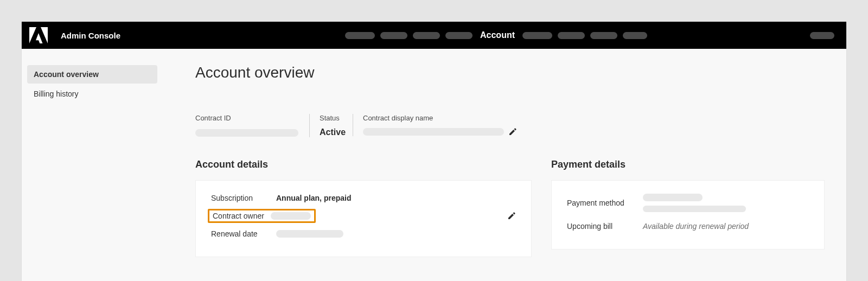 The image size is (868, 281). What do you see at coordinates (440, 118) in the screenshot?
I see `display-name-label: Contract display name` at bounding box center [440, 118].